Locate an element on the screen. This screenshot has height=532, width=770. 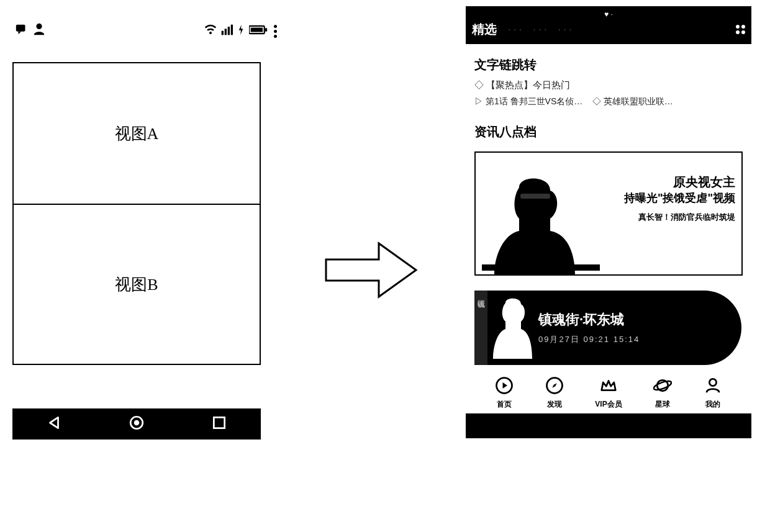
signal-icon is located at coordinates (227, 31).